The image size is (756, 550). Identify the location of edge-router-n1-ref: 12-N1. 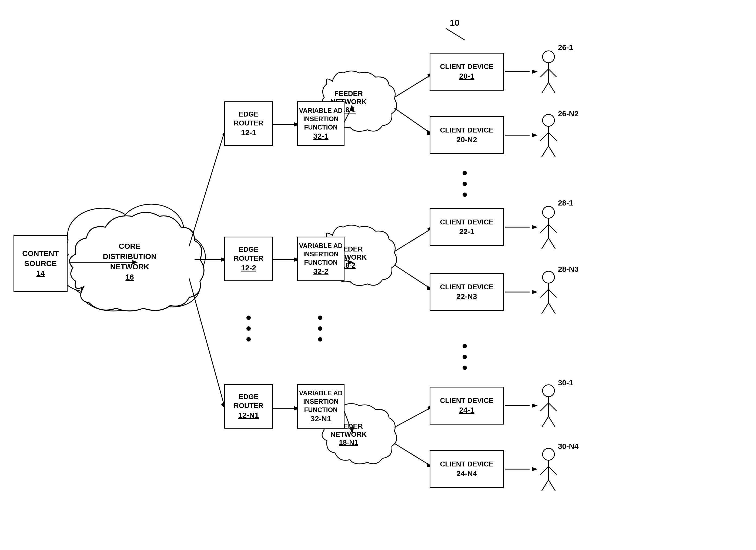
(249, 416).